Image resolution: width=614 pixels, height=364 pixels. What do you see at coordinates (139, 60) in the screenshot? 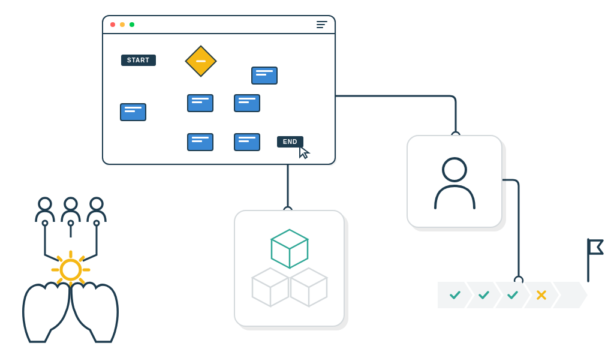
I see `start-node: START` at bounding box center [139, 60].